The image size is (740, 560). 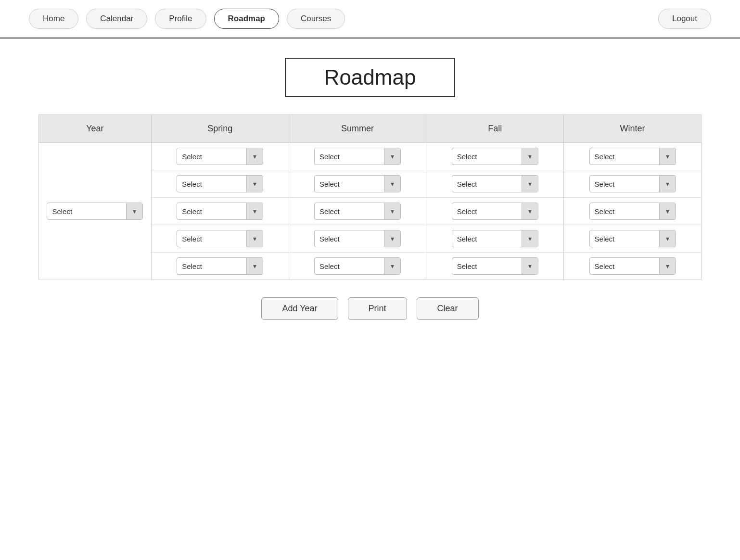 What do you see at coordinates (495, 156) in the screenshot?
I see `fall-select-wrapper-1: Select` at bounding box center [495, 156].